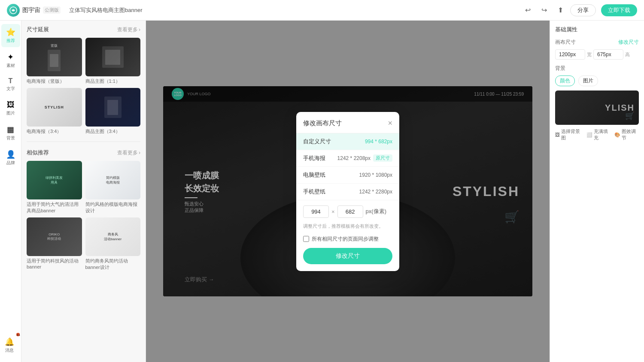 This screenshot has height=362, width=644. I want to click on modal-option-mobile-wallpaper: 手机壁纸 1242 * 2280px, so click(348, 192).